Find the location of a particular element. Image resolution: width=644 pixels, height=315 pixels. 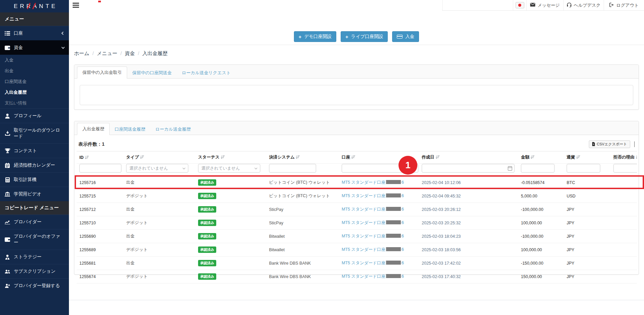

redaction-block is located at coordinates (393, 222).